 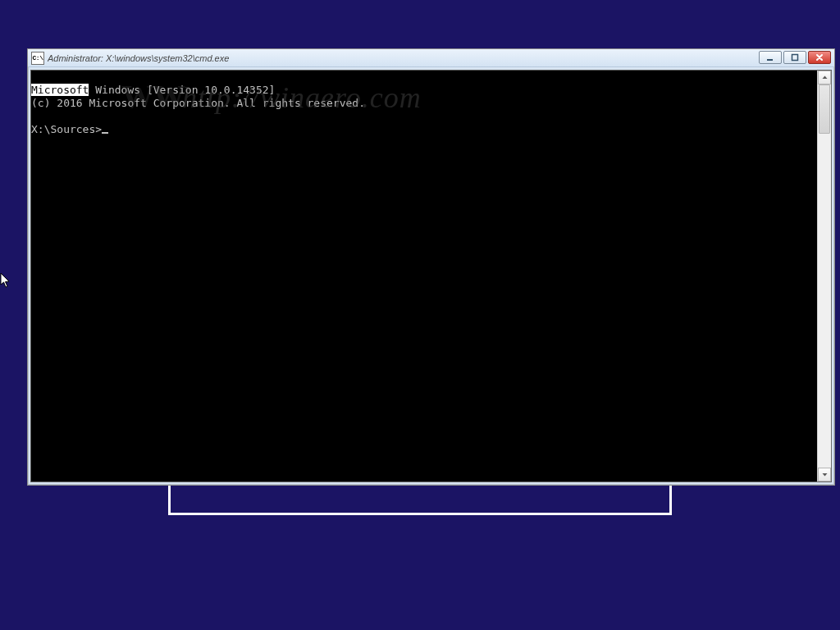 What do you see at coordinates (6, 281) in the screenshot?
I see `mouse-cursor-icon` at bounding box center [6, 281].